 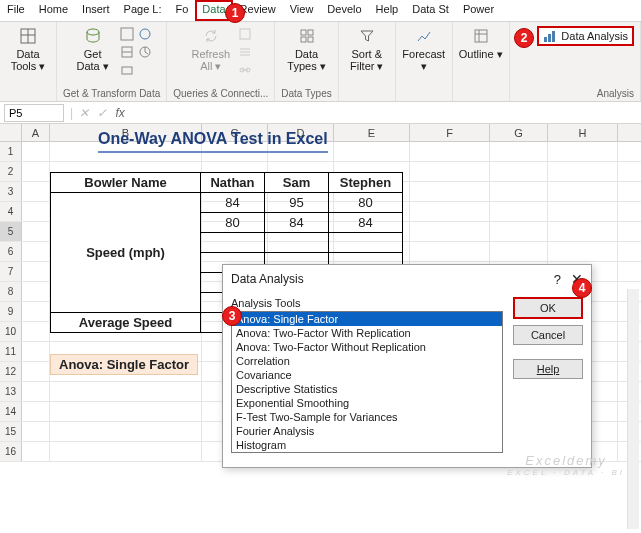 What do you see at coordinates (16, 10) in the screenshot?
I see `tab-file: File` at bounding box center [16, 10].